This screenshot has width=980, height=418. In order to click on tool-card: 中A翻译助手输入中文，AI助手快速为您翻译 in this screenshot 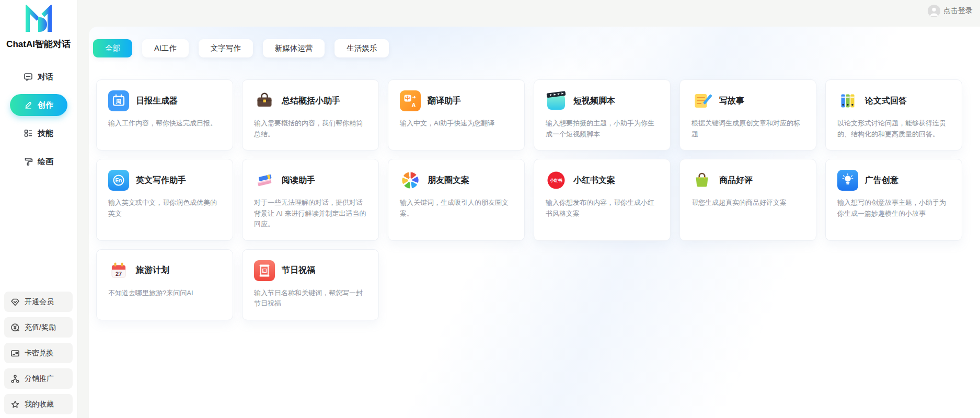, I will do `click(456, 115)`.